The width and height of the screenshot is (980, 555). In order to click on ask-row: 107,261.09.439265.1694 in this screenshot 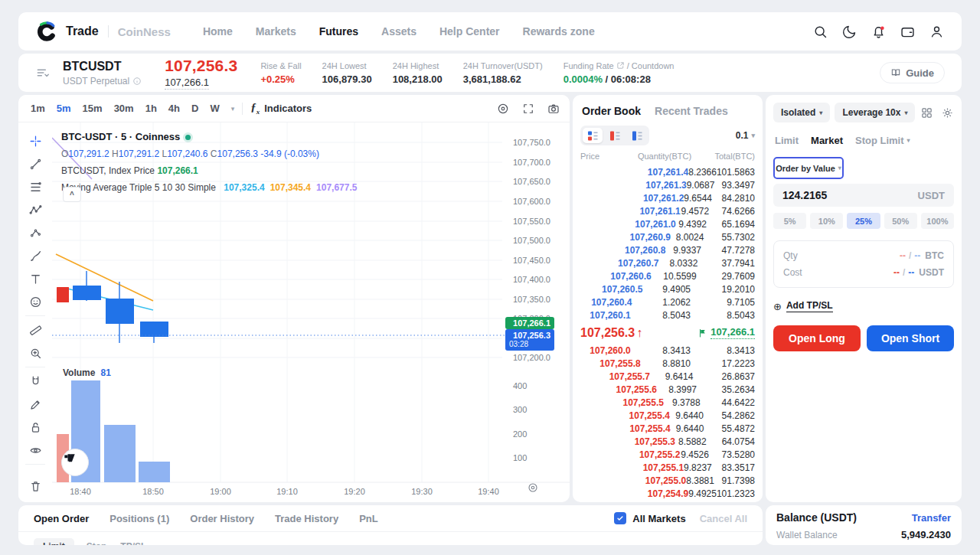, I will do `click(668, 224)`.